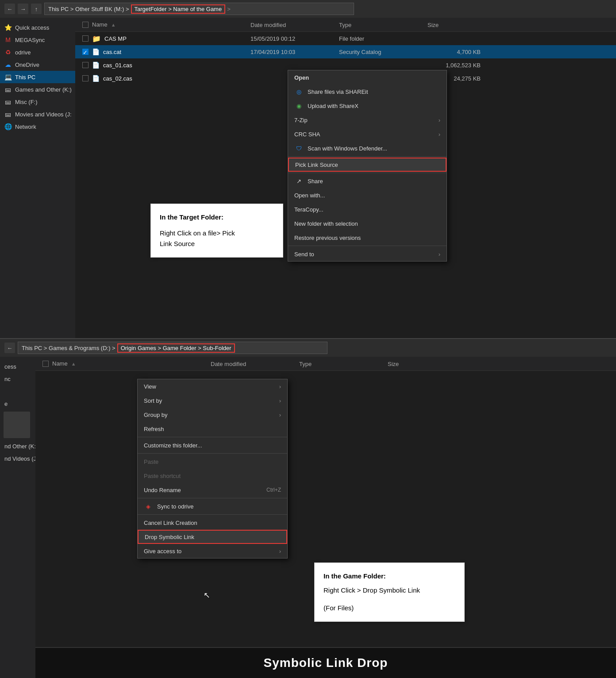  I want to click on sidebar-item-odrive: ♻ odrive, so click(38, 52).